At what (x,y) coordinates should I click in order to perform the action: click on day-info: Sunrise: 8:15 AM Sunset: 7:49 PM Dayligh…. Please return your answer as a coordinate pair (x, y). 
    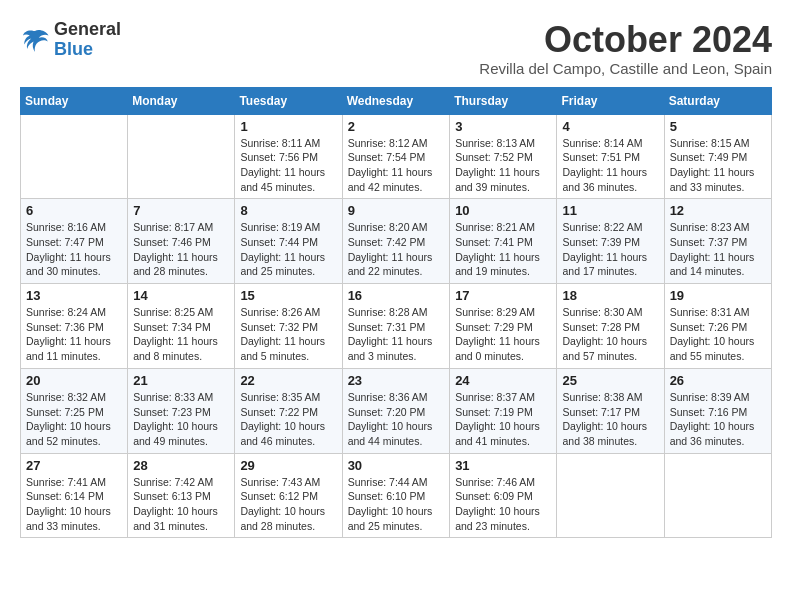
    Looking at the image, I should click on (718, 166).